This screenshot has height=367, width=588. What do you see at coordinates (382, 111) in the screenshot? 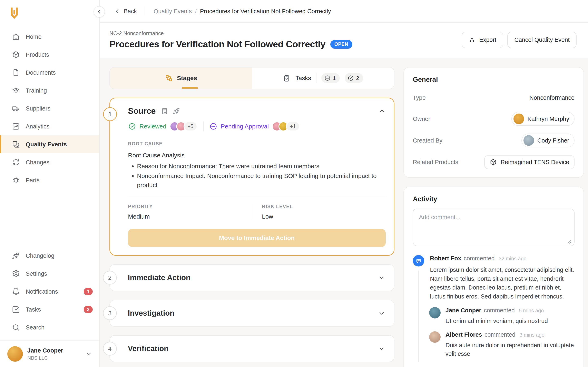
I see `collapse-stage-chevron` at bounding box center [382, 111].